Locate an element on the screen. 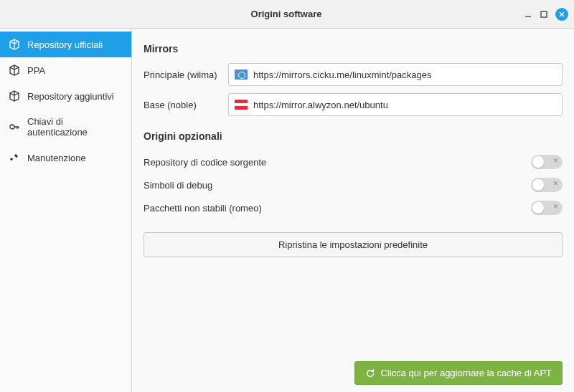  apt-button-label: Clicca qui per aggiornare la cache di AP… is located at coordinates (466, 373).